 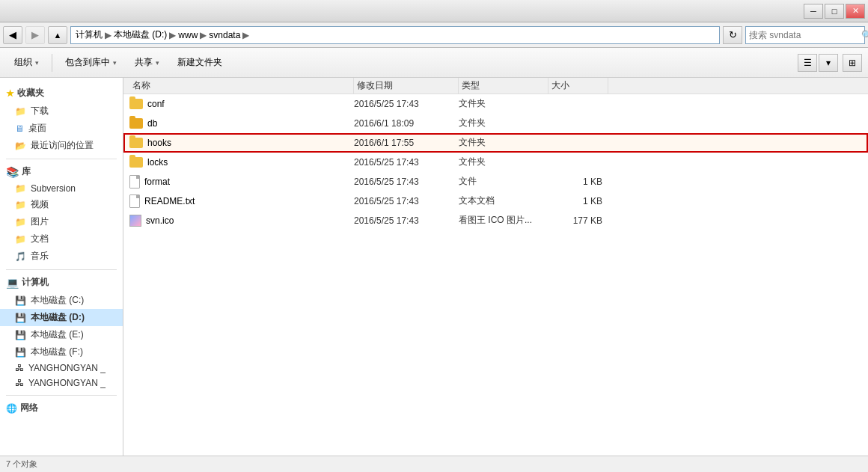 What do you see at coordinates (61, 93) in the screenshot?
I see `favorites-header: ★ 收藏夹` at bounding box center [61, 93].